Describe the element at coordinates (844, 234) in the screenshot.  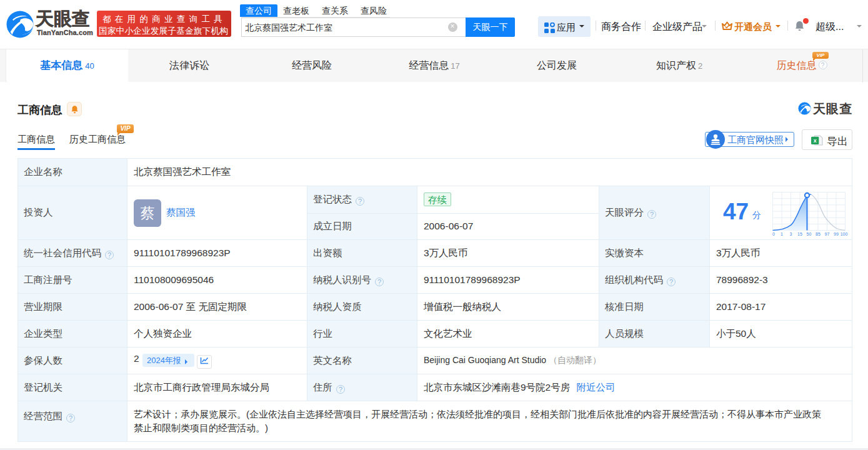
I see `svg-text: 100` at that location.